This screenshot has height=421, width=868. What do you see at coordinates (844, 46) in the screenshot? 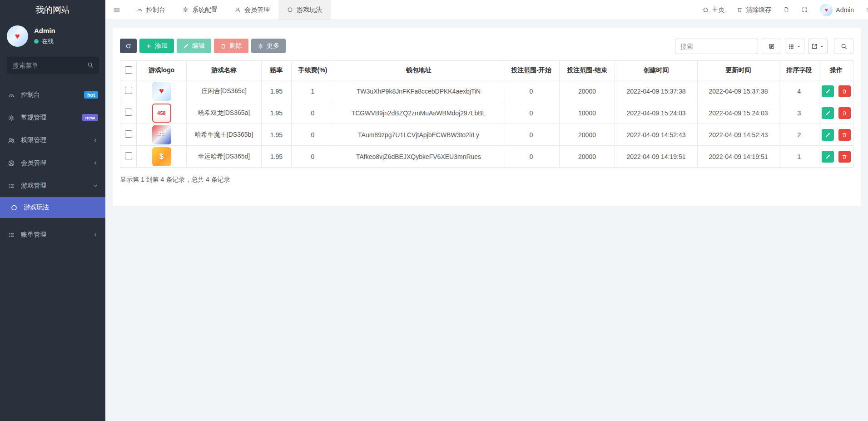
I see `search-button` at bounding box center [844, 46].